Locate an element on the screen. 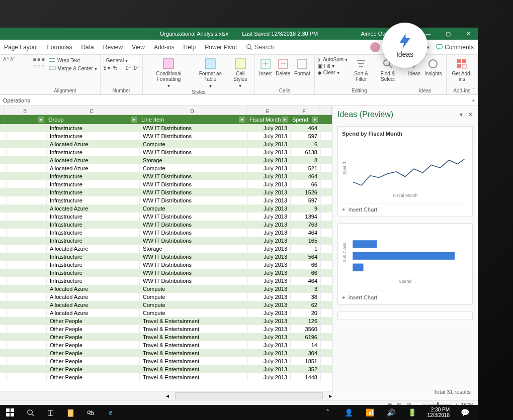  menu-data: Data is located at coordinates (88, 47).